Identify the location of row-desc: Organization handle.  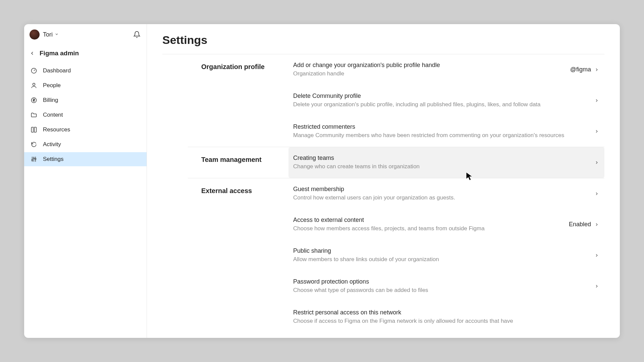
(432, 74).